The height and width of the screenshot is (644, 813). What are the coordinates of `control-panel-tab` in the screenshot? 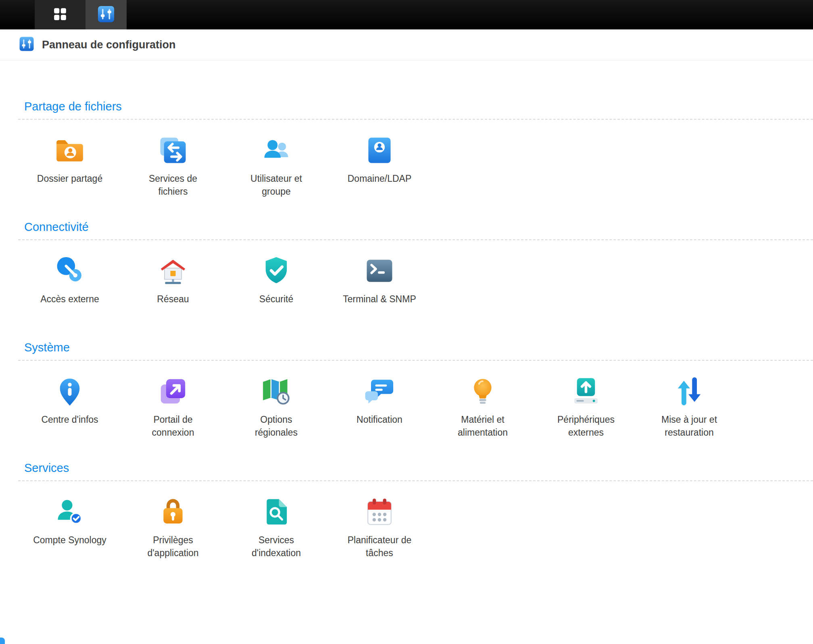 It's located at (106, 15).